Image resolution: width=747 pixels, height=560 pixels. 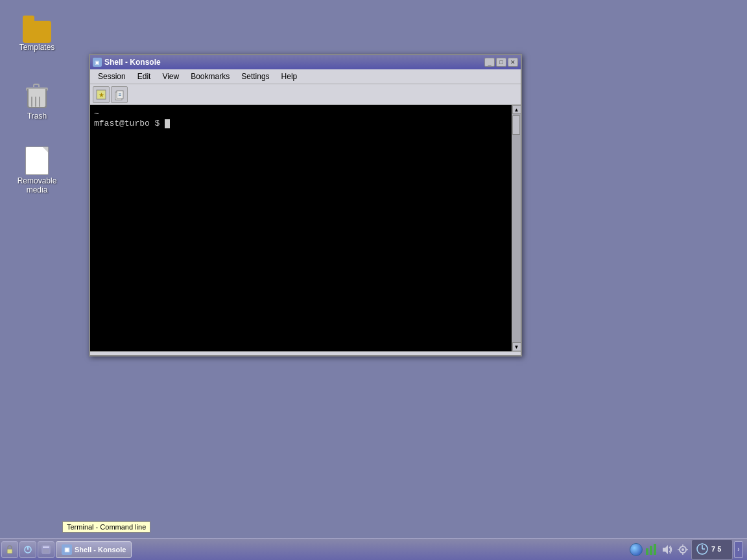 I want to click on minimize-button: _, so click(x=490, y=62).